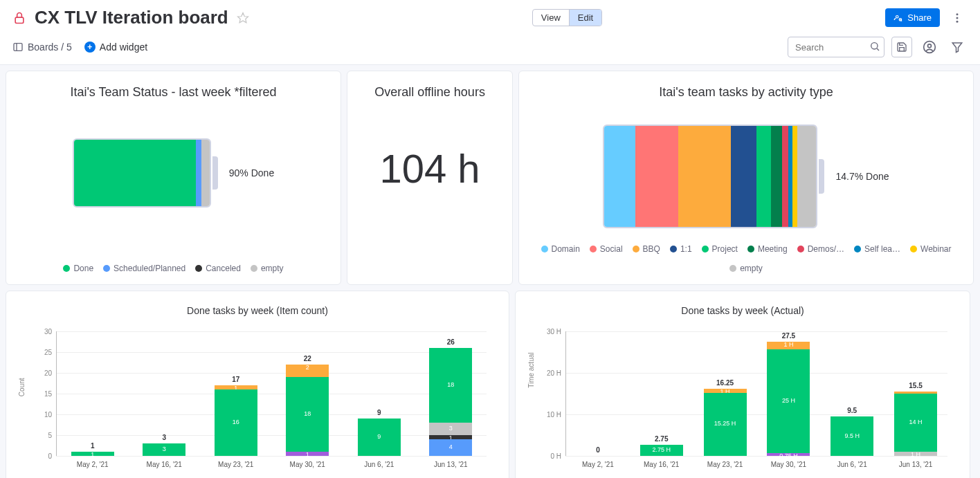  What do you see at coordinates (78, 268) in the screenshot?
I see `legend-item: Done` at bounding box center [78, 268].